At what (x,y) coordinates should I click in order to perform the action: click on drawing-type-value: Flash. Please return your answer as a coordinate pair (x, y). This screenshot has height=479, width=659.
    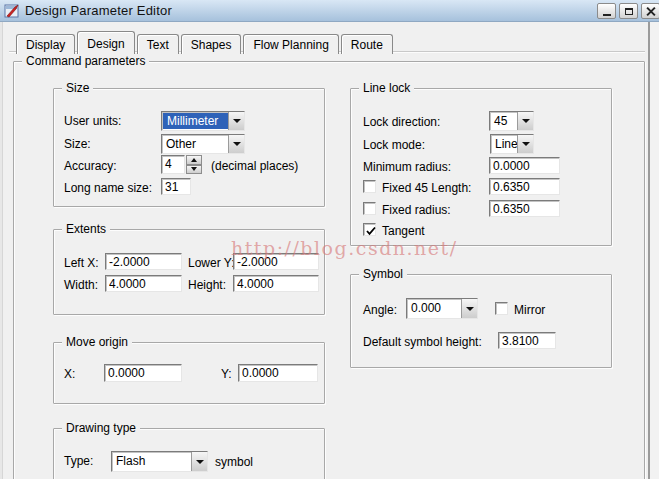
    Looking at the image, I should click on (152, 462).